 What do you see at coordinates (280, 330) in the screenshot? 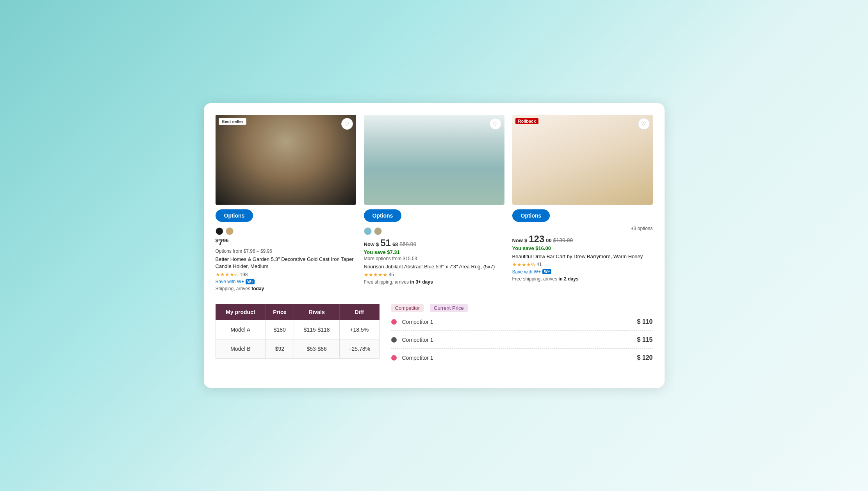
I see `row1-price: $180` at bounding box center [280, 330].